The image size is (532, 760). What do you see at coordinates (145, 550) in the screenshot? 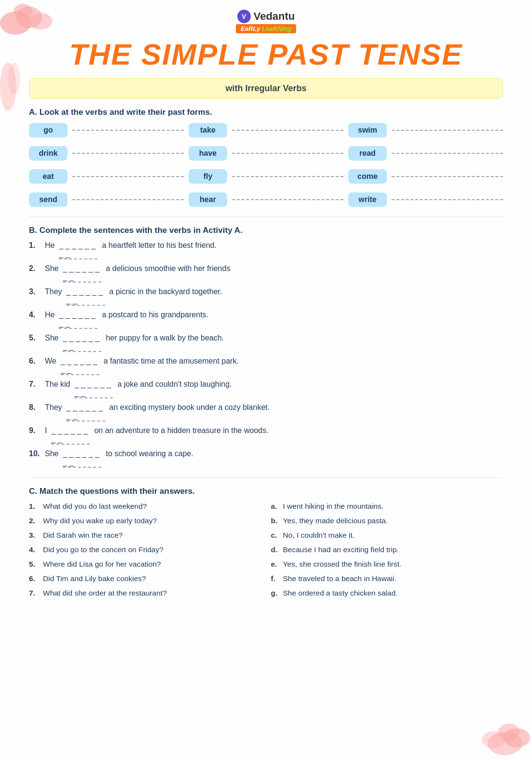
I see `list-item: 4. Did you go to the concert on Friday?` at bounding box center [145, 550].